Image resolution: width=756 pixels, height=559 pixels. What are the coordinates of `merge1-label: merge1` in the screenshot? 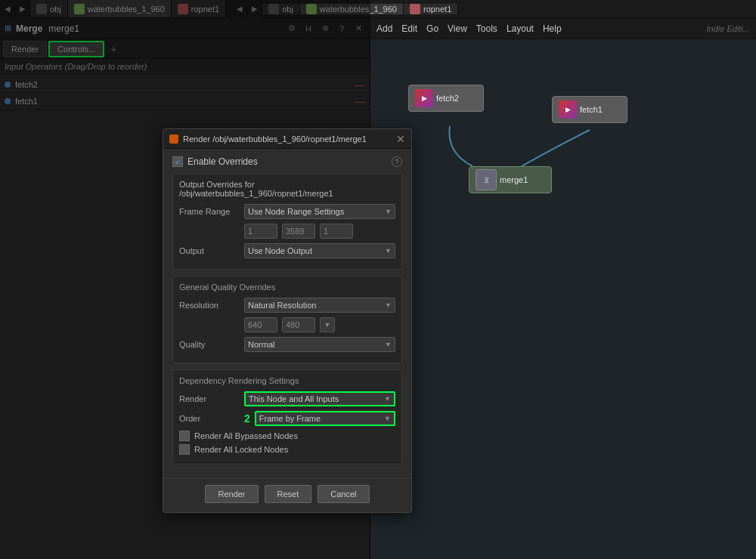 It's located at (514, 180).